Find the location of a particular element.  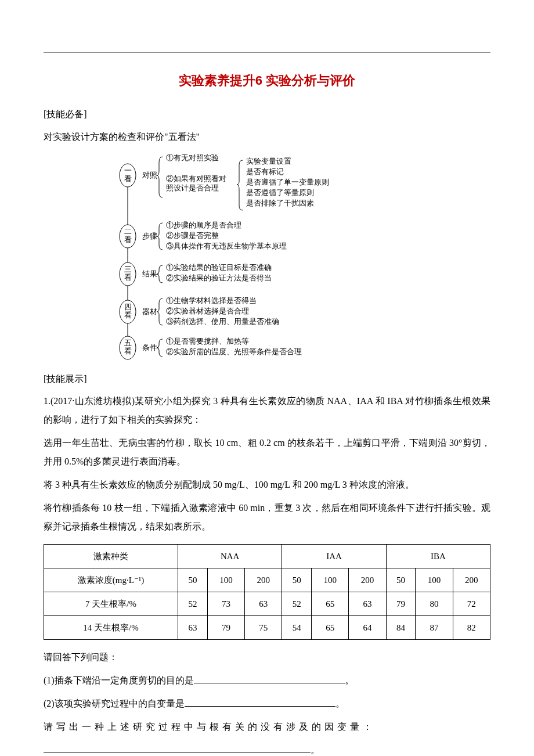

question-lead: 1.(2017·山东潍坊模拟)某研究小组为探究 3 种具有生长素效应的物质 NA… is located at coordinates (267, 411).